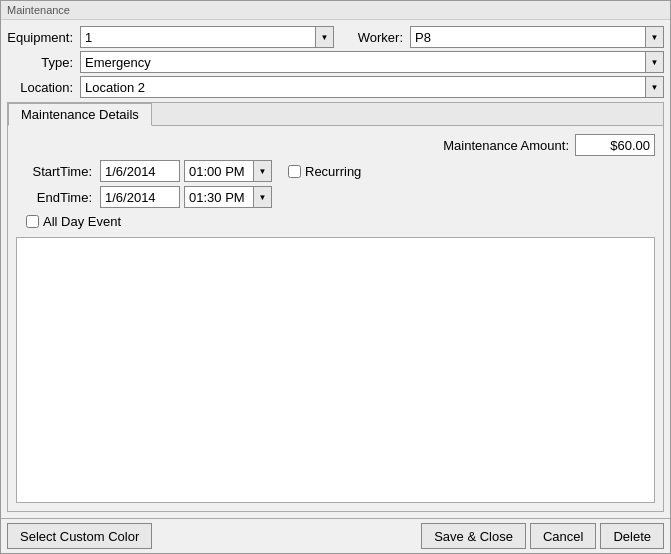 Image resolution: width=671 pixels, height=554 pixels. I want to click on equipment-control: ▼, so click(207, 37).